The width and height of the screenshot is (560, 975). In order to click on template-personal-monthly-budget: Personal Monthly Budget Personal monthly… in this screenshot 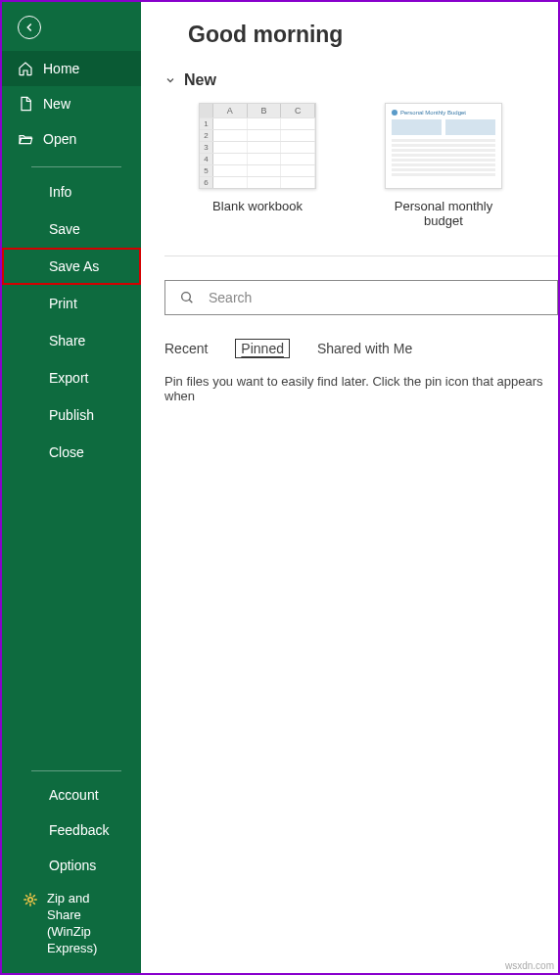, I will do `click(443, 165)`.